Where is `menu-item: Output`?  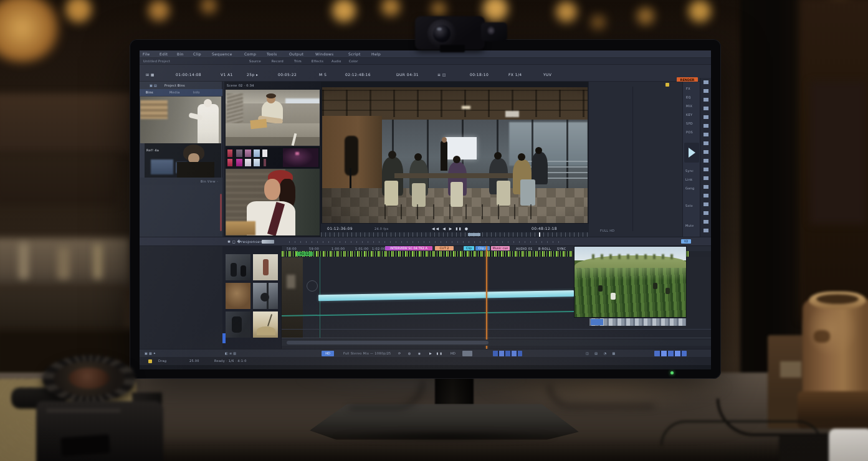 menu-item: Output is located at coordinates (297, 54).